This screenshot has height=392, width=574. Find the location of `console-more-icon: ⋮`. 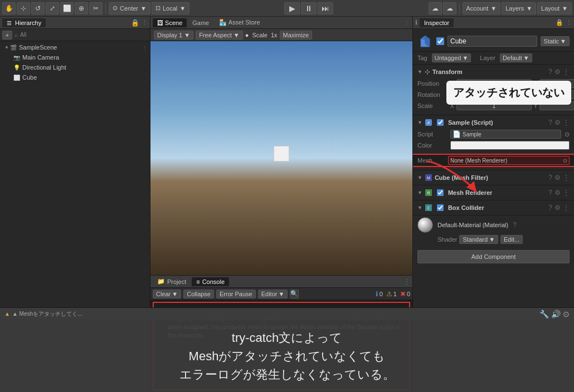

console-more-icon: ⋮ is located at coordinates (407, 282).